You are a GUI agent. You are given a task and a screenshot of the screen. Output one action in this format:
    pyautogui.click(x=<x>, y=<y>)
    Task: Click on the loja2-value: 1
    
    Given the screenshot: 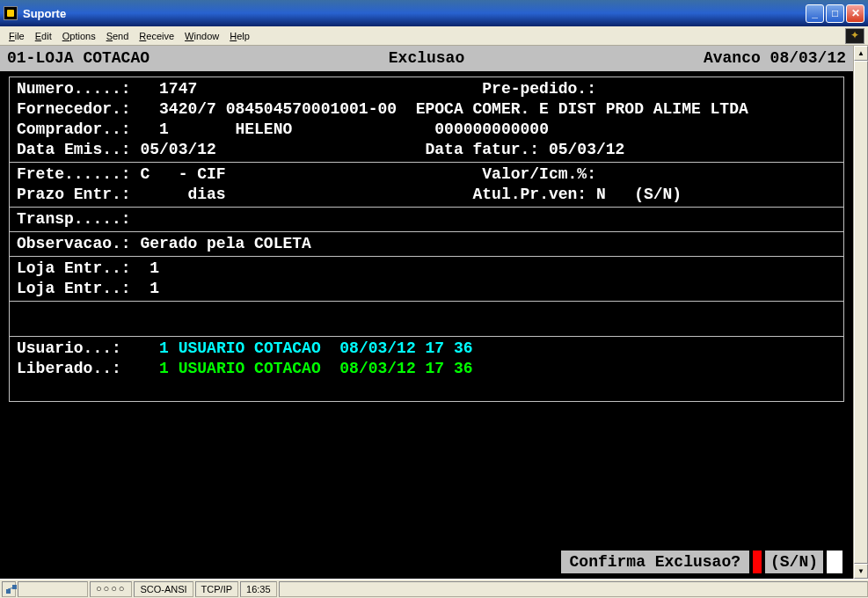 What is the action you would take?
    pyautogui.click(x=155, y=288)
    